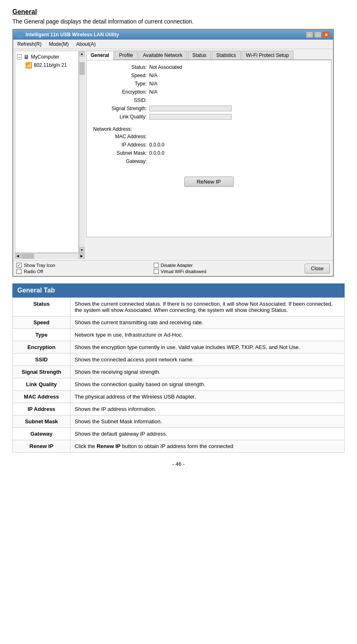 Image resolution: width=357 pixels, height=644 pixels. I want to click on virtual-wifi-row: Virtual WiFi disallowed, so click(180, 271).